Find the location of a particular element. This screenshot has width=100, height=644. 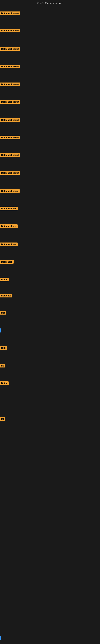

site-title: TheBottlenecker.com is located at coordinates (50, 3).